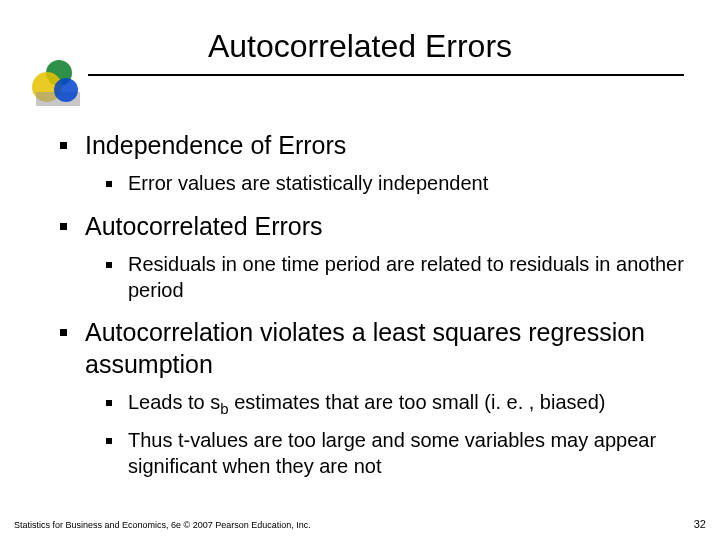 This screenshot has height=540, width=720. What do you see at coordinates (162, 525) in the screenshot?
I see `footer-copyright: Statistics for Business and Economics, 6…` at bounding box center [162, 525].